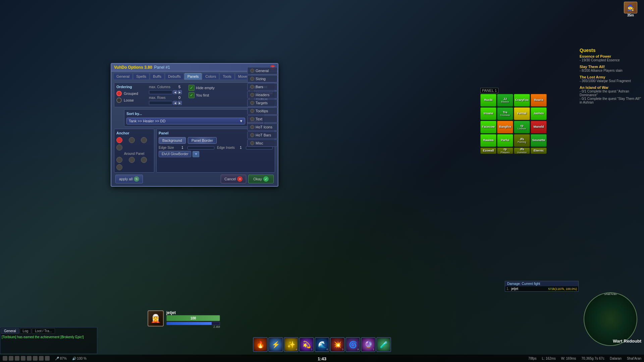 Image resolution: width=644 pixels, height=362 pixels. Describe the element at coordinates (175, 92) in the screenshot. I see `columns-left-arrow: ◀` at that location.